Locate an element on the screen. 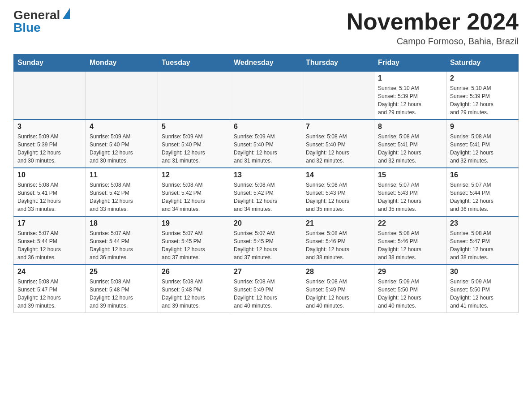 This screenshot has width=532, height=411. day-number: 19 is located at coordinates (194, 223).